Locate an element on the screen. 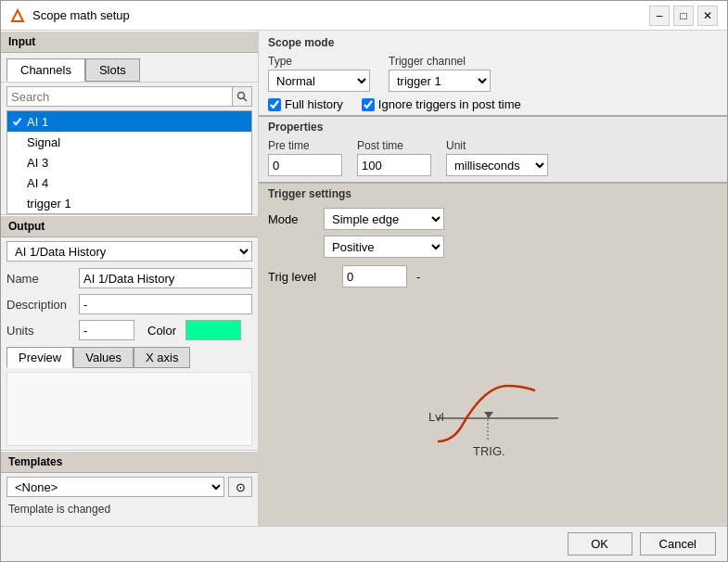 The width and height of the screenshot is (728, 562). template-changed-text: Template is changed is located at coordinates (130, 511).